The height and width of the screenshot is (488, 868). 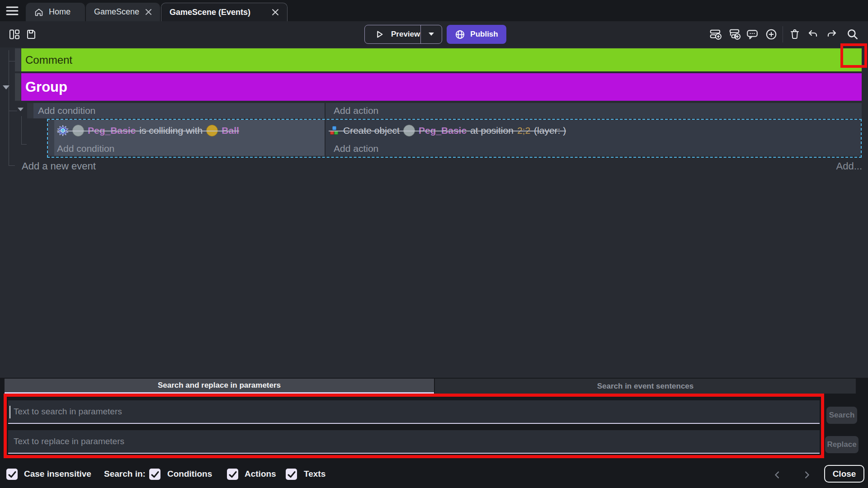 I want to click on undo-icon, so click(x=813, y=34).